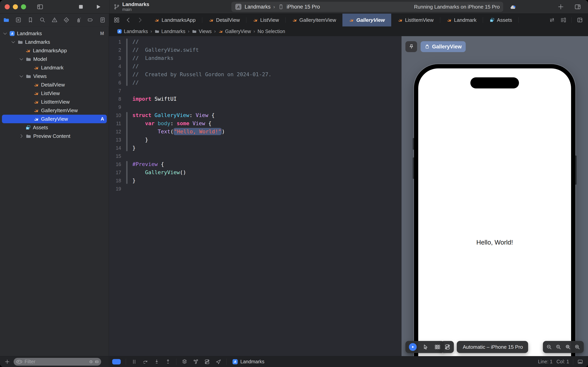 Image resolution: width=588 pixels, height=367 pixels. I want to click on selectable-mode-icon, so click(425, 347).